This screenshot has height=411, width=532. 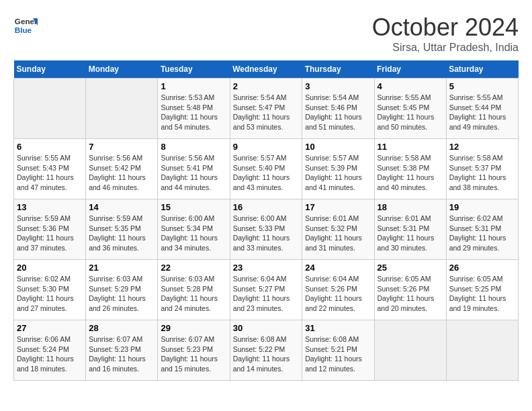 What do you see at coordinates (266, 146) in the screenshot?
I see `day-number: 9` at bounding box center [266, 146].